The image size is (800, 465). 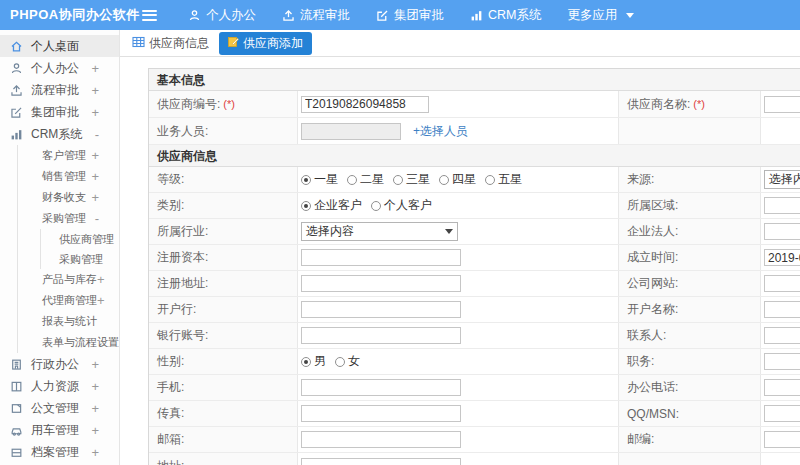 What do you see at coordinates (782, 232) in the screenshot?
I see `legal-person-input` at bounding box center [782, 232].